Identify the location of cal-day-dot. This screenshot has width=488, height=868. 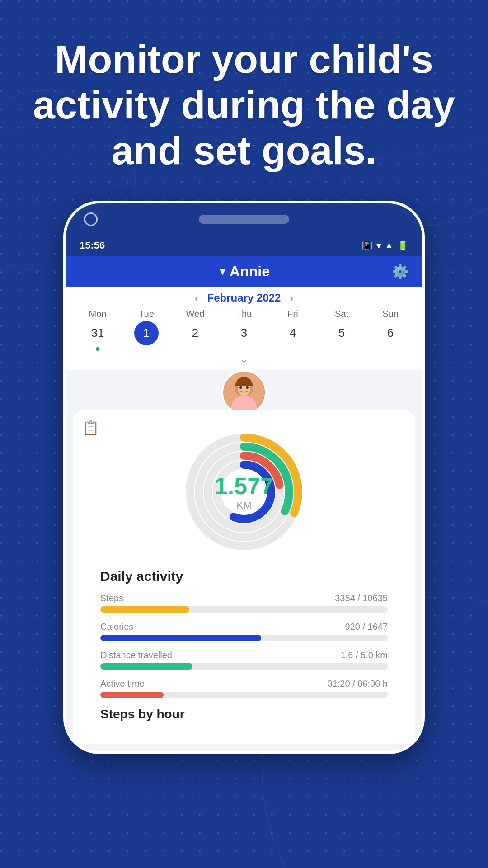
(98, 349).